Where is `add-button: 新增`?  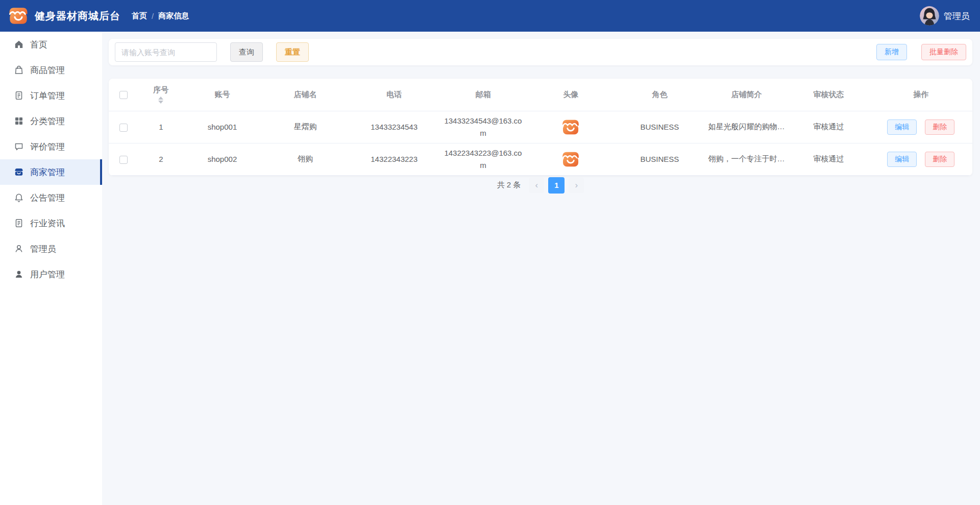
add-button: 新增 is located at coordinates (892, 52).